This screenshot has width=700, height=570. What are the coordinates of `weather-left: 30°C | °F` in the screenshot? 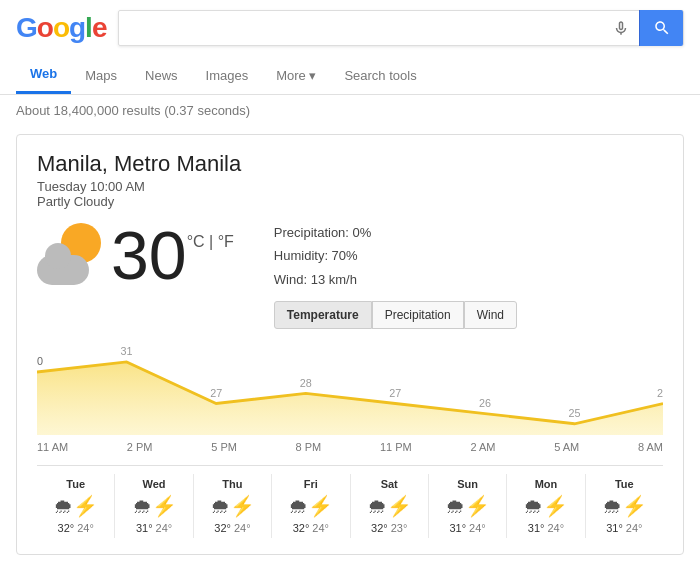 It's located at (136, 255).